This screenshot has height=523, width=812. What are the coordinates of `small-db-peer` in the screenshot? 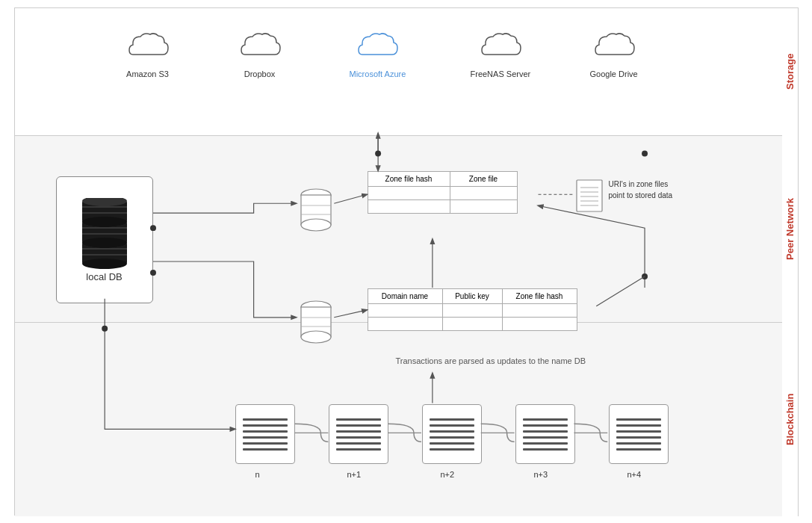 It's located at (316, 211).